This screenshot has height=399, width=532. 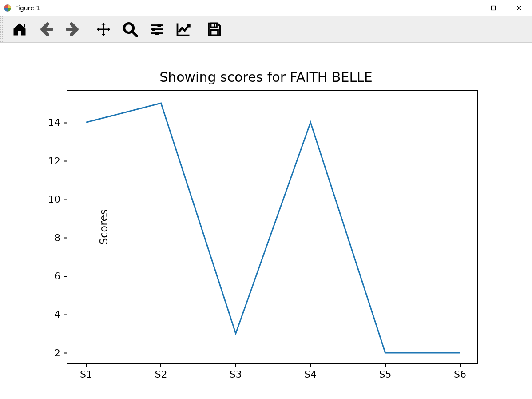 I want to click on left-edge-decoration, so click(x=1, y=29).